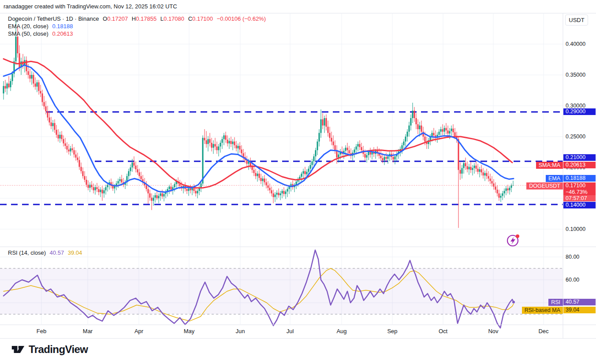 This screenshot has height=364, width=596. I want to click on rsi-ma-badge-label: RSI-based MA, so click(542, 310).